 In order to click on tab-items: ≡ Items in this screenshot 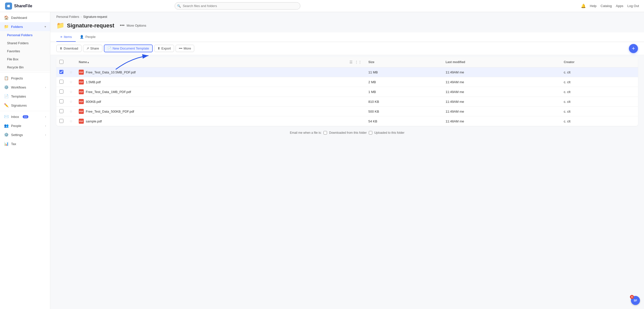, I will do `click(66, 37)`.